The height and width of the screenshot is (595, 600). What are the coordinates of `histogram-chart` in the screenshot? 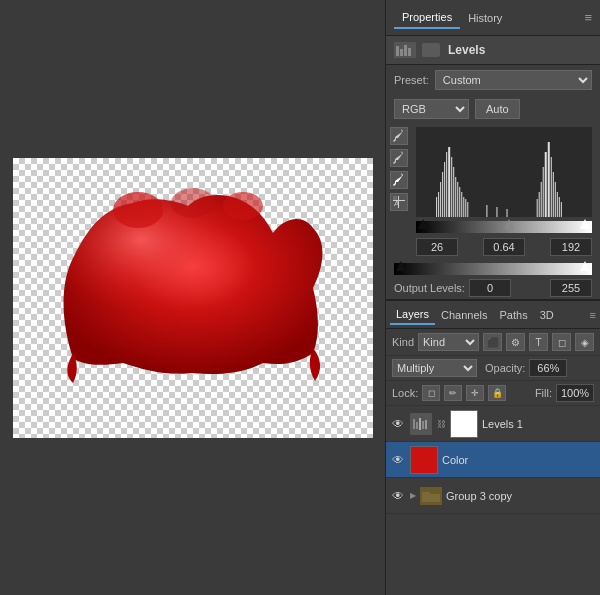 It's located at (504, 172).